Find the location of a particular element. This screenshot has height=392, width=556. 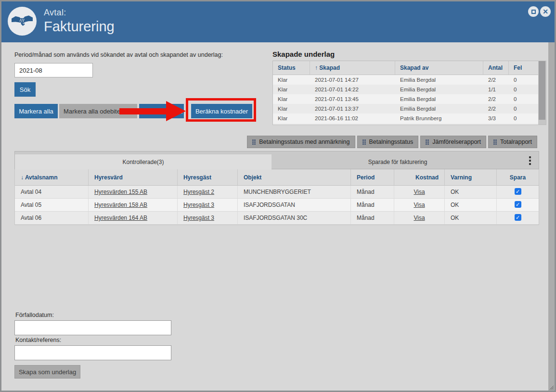

cell-skapad-av: Patrik Brunnberg is located at coordinates (439, 118).